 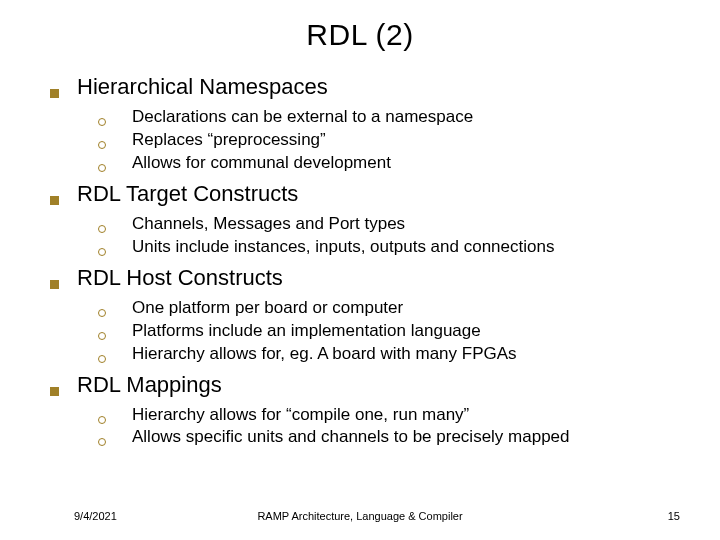 I want to click on list-item-text: One platform per board or computer, so click(x=268, y=308).